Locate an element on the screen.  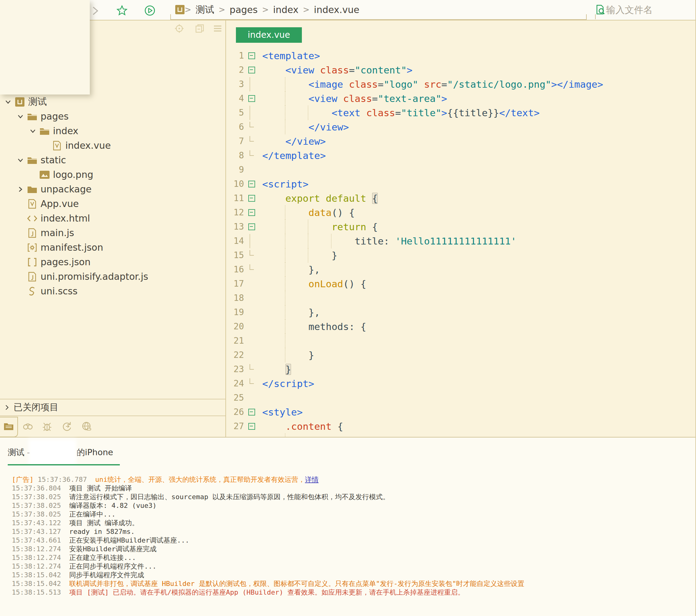
locate-file-icon is located at coordinates (179, 29).